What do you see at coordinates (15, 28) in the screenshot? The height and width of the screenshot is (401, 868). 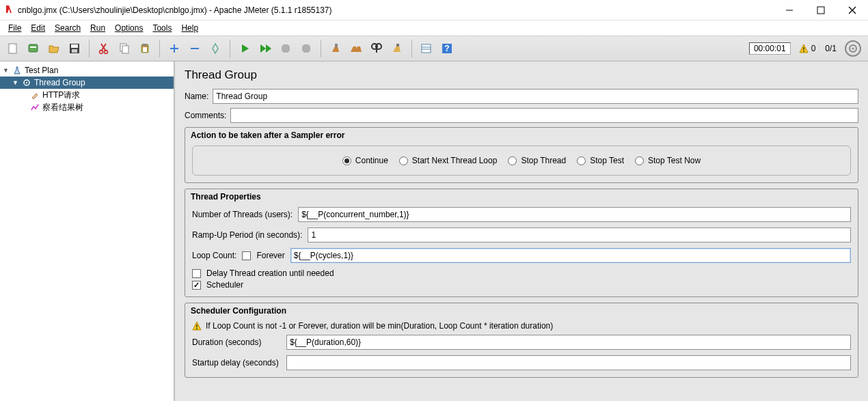 I see `menu-file: File` at bounding box center [15, 28].